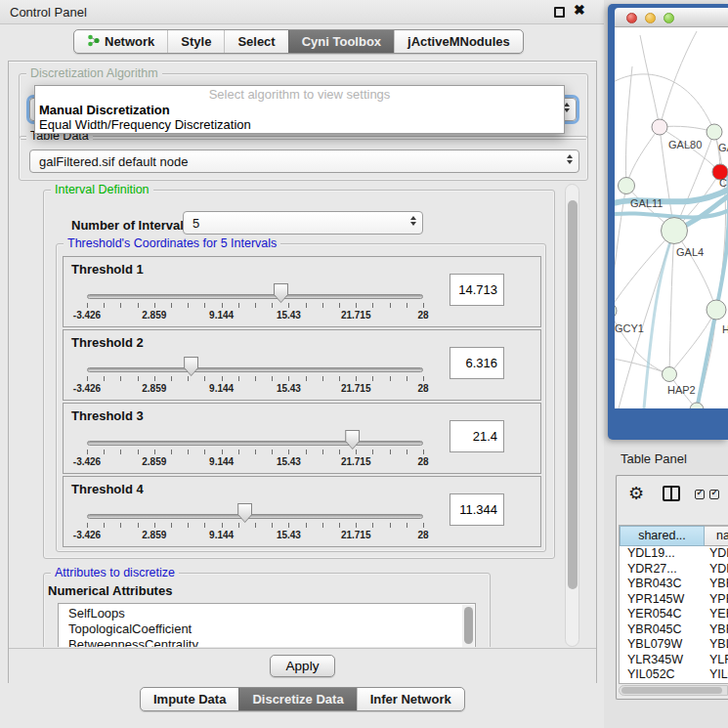 The image size is (728, 728). Describe the element at coordinates (302, 291) in the screenshot. I see `threshold-1-panel: Threshold 1 -3.426 2.859 9.144 15.43 21.…` at that location.